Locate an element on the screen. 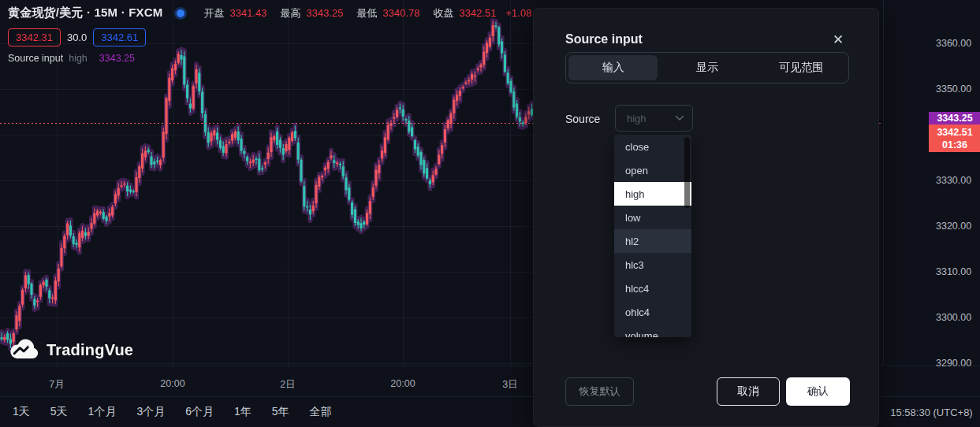 Image resolution: width=980 pixels, height=427 pixels. sell-price-button: 3342.31 is located at coordinates (35, 38).